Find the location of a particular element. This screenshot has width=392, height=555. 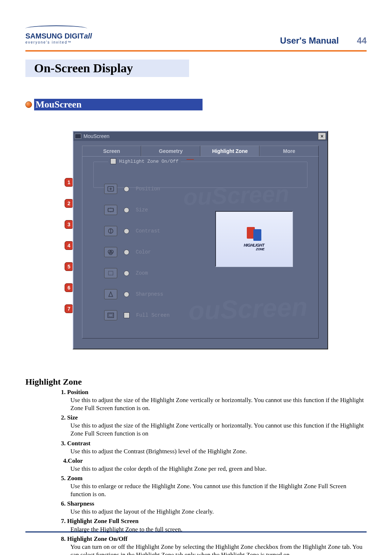

color-icon is located at coordinates (111, 252).